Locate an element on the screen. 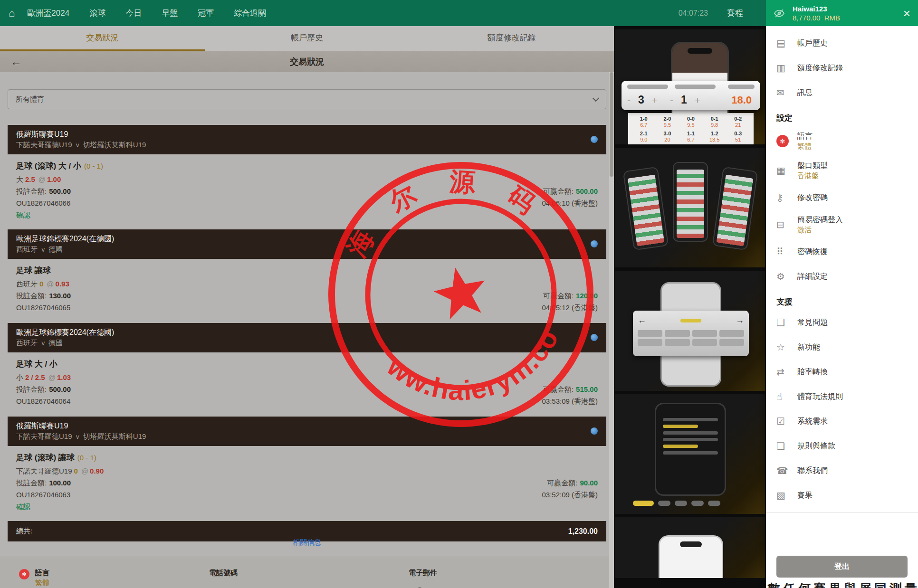 Image resolution: width=918 pixels, height=588 pixels. promo-banner-correct-score: - 3 + - 1 + 18.0 1-06.72-09.50-09.50-19.… is located at coordinates (690, 87).